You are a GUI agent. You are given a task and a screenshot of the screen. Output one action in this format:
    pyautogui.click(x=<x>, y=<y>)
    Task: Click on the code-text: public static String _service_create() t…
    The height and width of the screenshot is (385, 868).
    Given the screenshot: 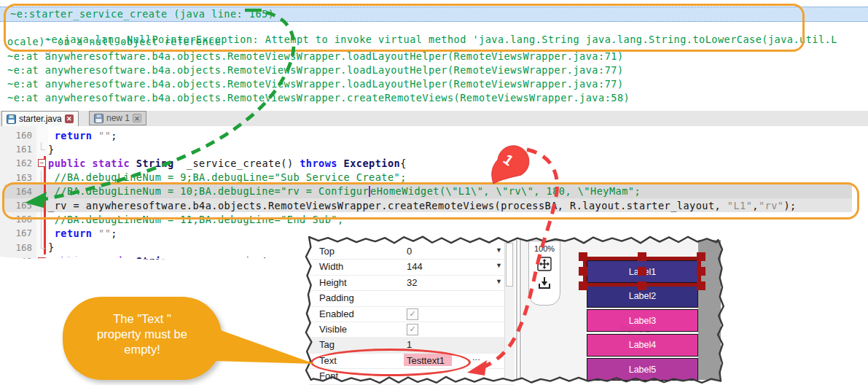 What is the action you would take?
    pyautogui.click(x=227, y=163)
    